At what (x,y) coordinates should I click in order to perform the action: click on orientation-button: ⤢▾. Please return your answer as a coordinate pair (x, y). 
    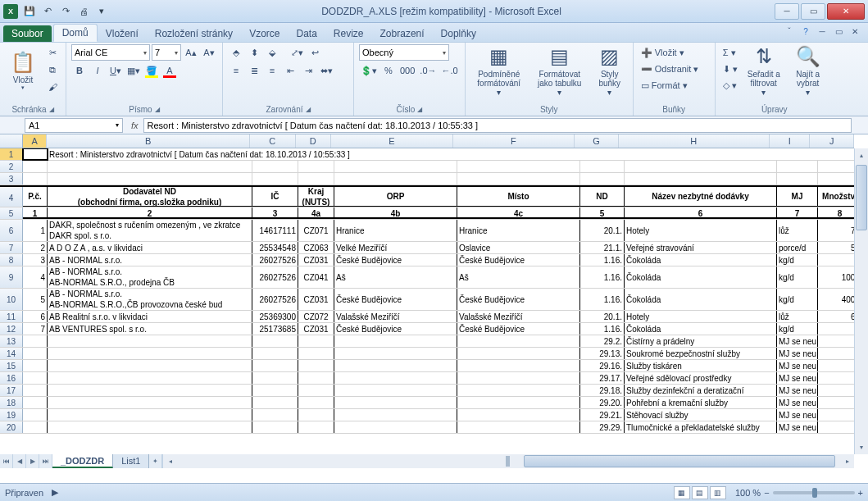
    Looking at the image, I should click on (297, 52).